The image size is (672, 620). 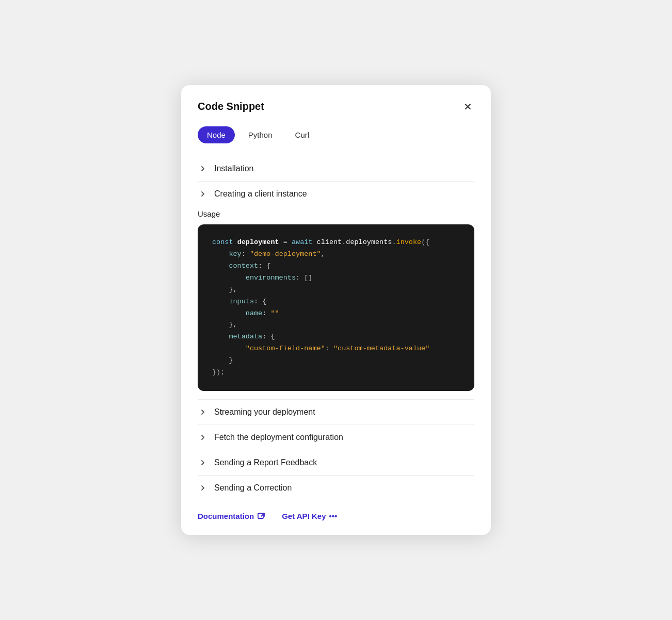 I want to click on api-key-label: Get API Key, so click(x=303, y=516).